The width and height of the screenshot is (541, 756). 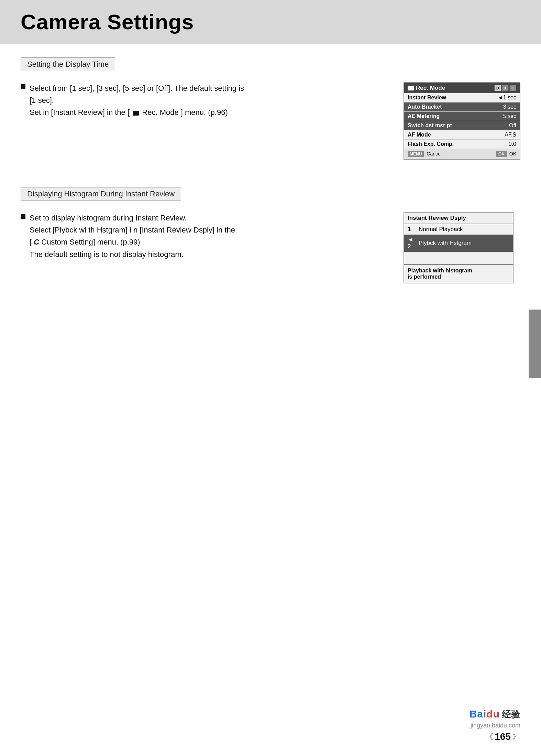 I want to click on ir-rows: 1 Normal Playback ◄ 2 Plybck with Hstgra…, so click(x=459, y=244).